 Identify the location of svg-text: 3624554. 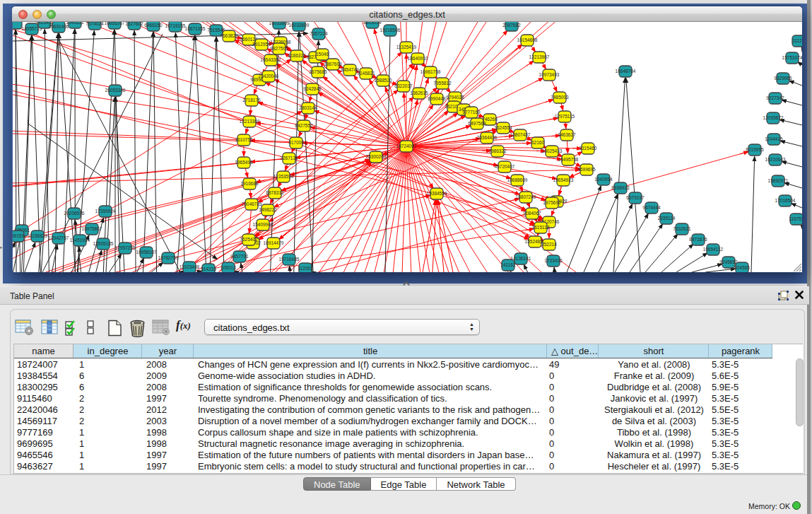
(503, 127).